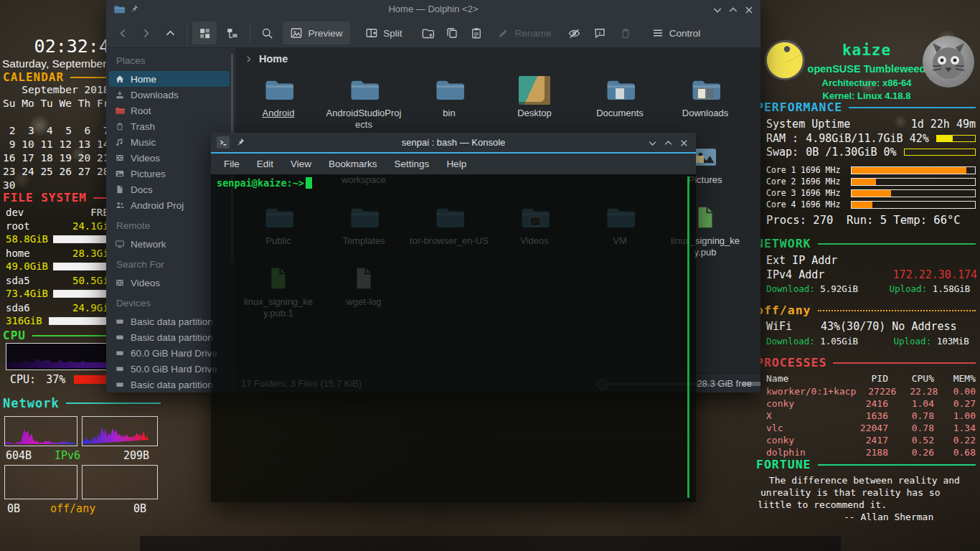 The width and height of the screenshot is (980, 551). Describe the element at coordinates (871, 152) in the screenshot. I see `swap-row: Swap: 0B /1.30GiB 0%` at that location.